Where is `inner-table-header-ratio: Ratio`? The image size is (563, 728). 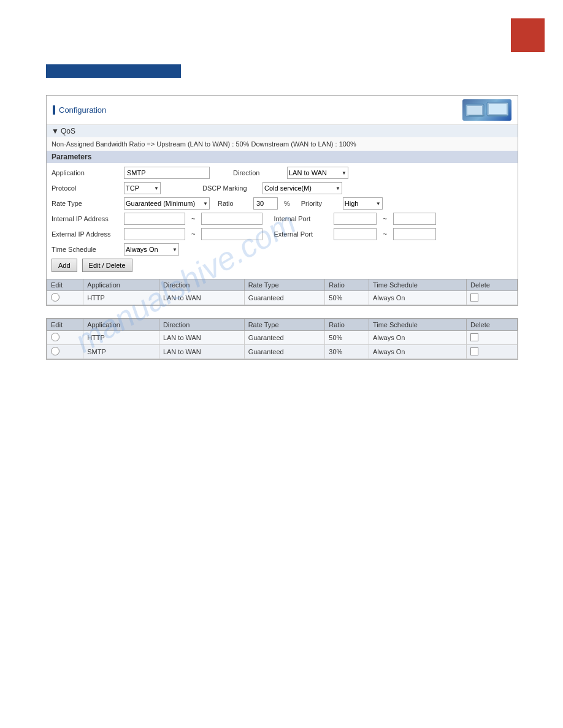 inner-table-header-ratio: Ratio is located at coordinates (347, 286).